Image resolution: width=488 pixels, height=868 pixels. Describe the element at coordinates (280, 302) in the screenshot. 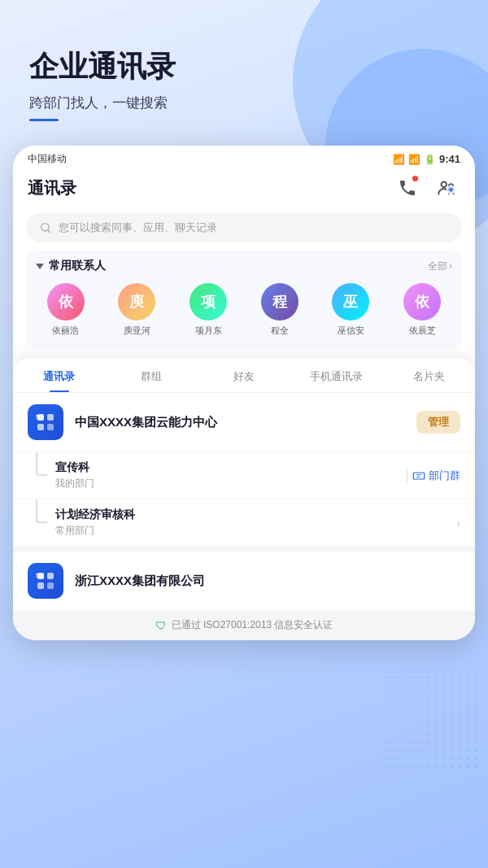

I see `avatar: 程` at that location.